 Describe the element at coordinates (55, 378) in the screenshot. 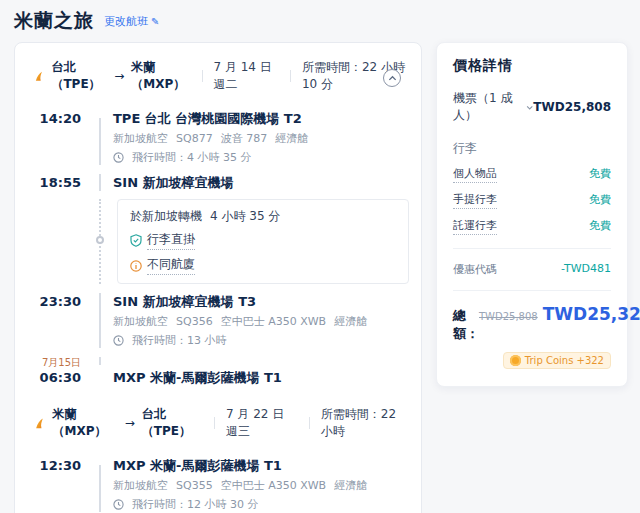

I see `arr-time: 06:30` at that location.